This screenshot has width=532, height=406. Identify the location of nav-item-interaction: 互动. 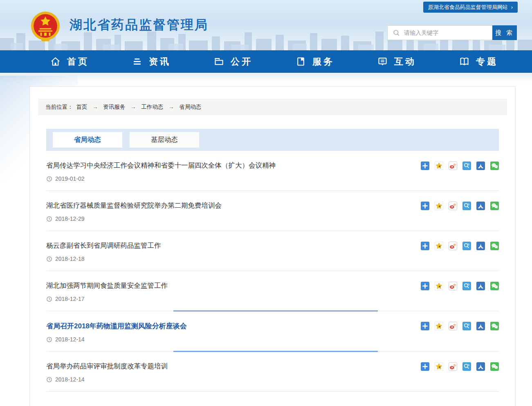
(397, 61).